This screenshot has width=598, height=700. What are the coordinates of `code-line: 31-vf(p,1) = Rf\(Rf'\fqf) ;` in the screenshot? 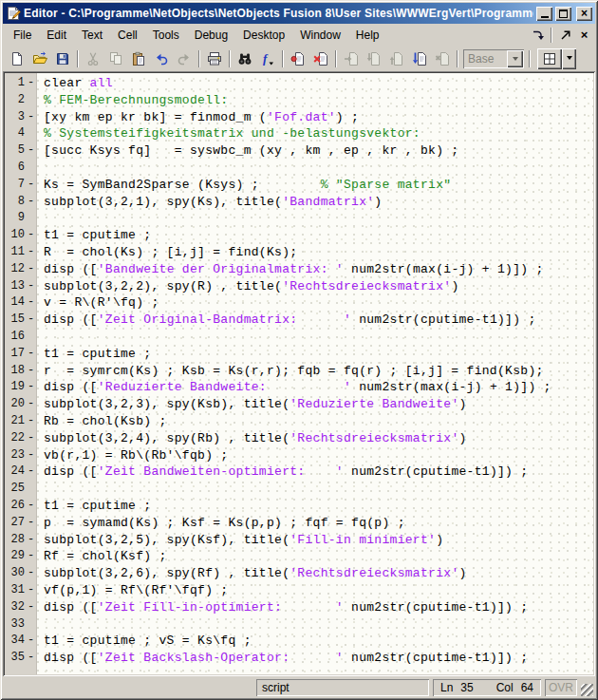 It's located at (299, 591).